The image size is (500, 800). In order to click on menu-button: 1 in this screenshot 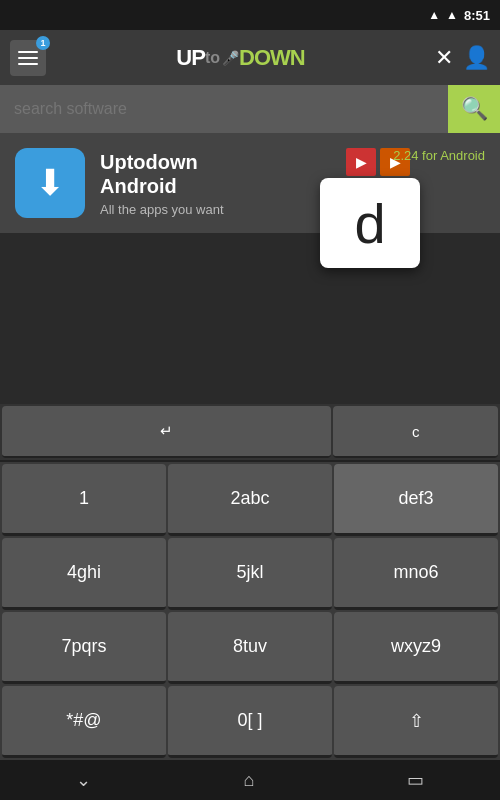, I will do `click(28, 58)`.